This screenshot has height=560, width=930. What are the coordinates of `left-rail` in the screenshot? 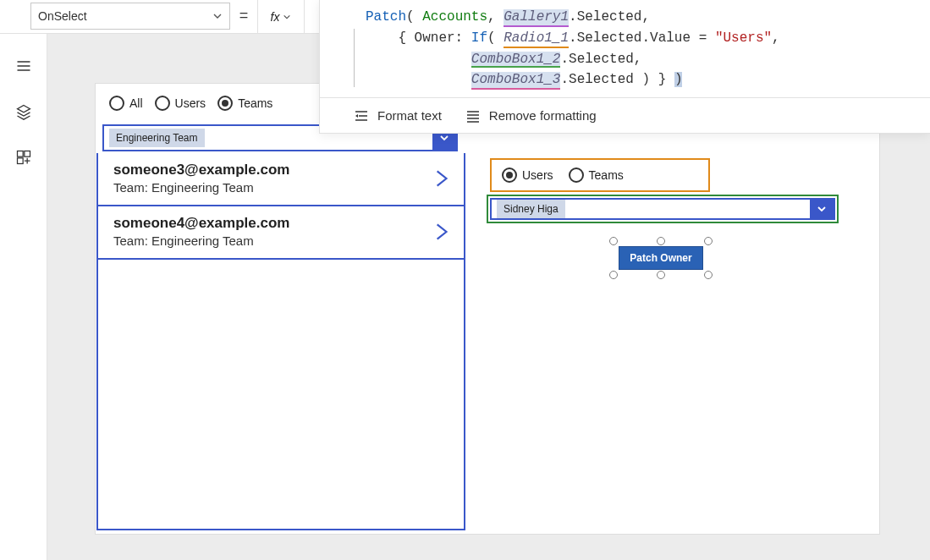 It's located at (24, 297).